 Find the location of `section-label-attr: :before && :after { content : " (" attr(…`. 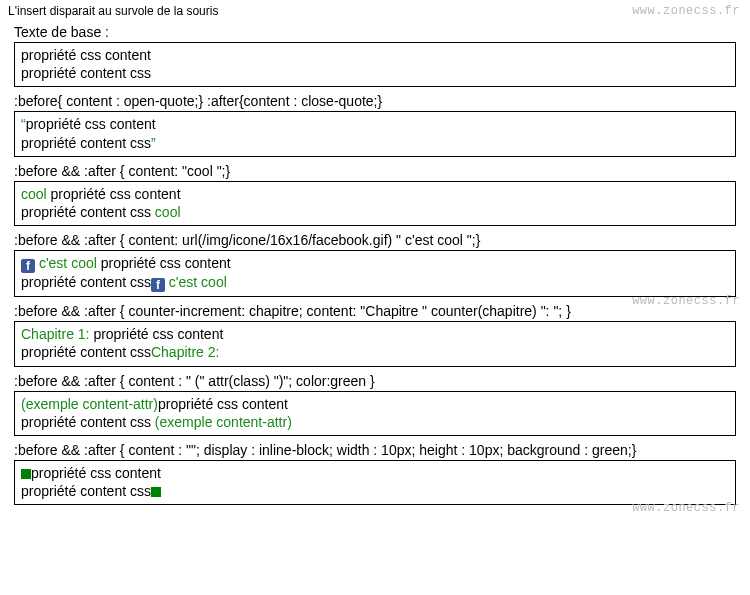

section-label-attr: :before && :after { content : " (" attr(… is located at coordinates (378, 381).